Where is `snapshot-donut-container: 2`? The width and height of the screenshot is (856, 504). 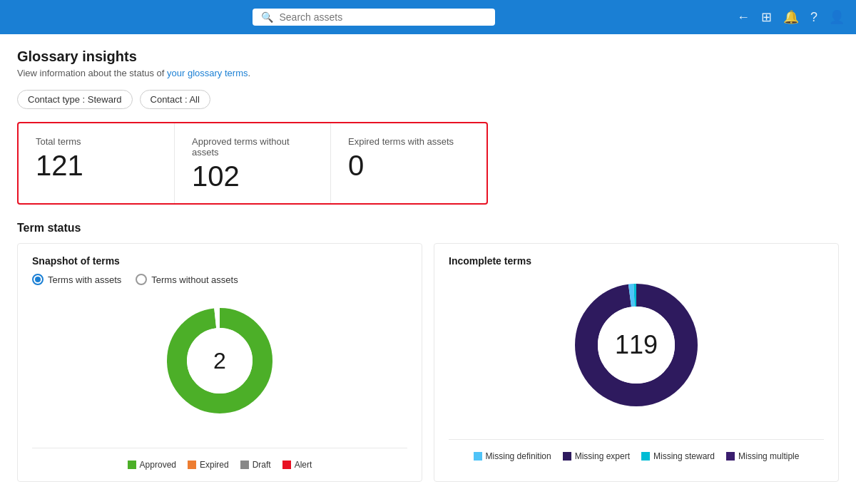
snapshot-donut-container: 2 is located at coordinates (220, 366).